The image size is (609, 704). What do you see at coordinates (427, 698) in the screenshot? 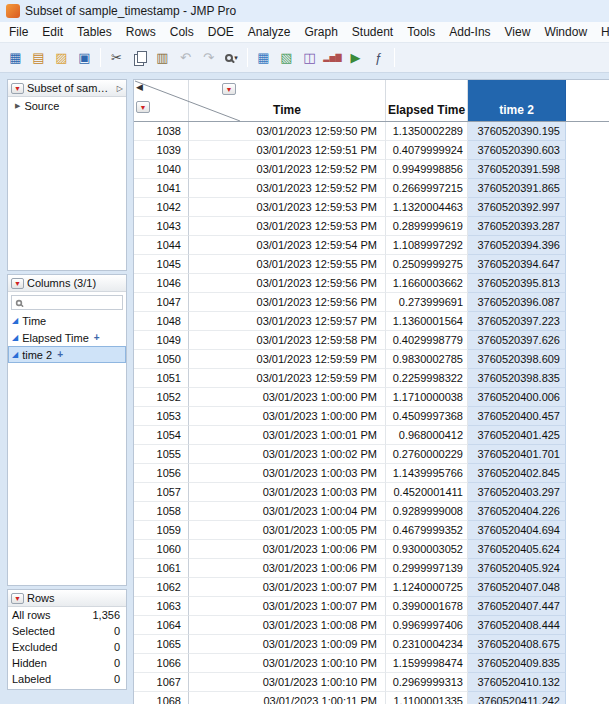
I see `data-cell-elapsed: 1.1100001335` at bounding box center [427, 698].